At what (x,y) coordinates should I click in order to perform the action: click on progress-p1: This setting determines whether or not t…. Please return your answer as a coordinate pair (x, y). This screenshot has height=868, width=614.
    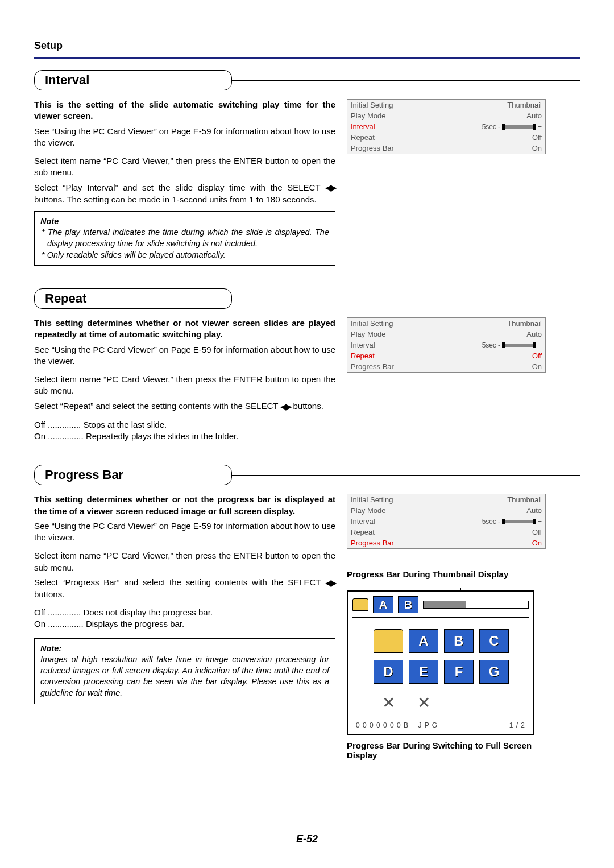
    Looking at the image, I should click on (185, 505).